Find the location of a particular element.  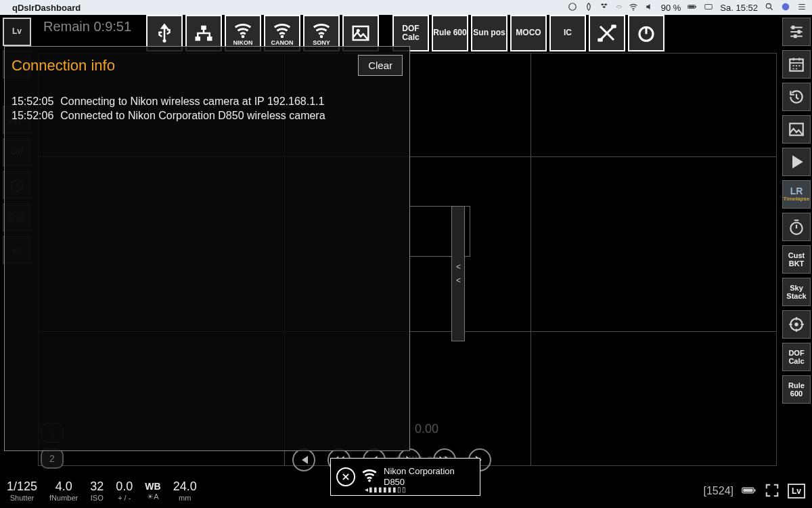

shutter-control: 1/125 Shutter is located at coordinates (22, 491).